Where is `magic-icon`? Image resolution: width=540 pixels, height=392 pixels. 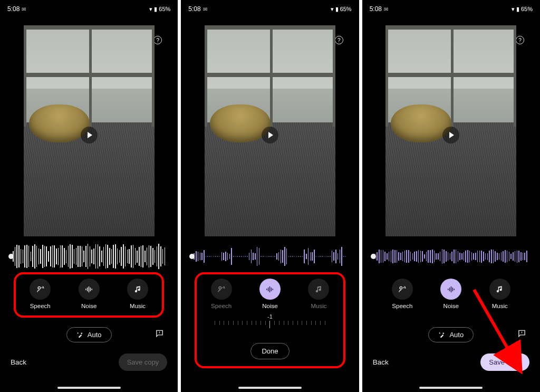 magic-icon is located at coordinates (80, 334).